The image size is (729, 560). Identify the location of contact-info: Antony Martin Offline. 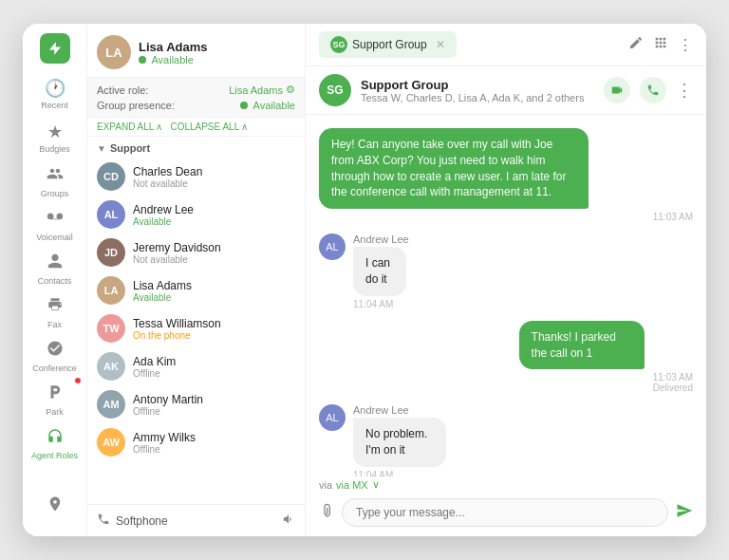
(215, 404).